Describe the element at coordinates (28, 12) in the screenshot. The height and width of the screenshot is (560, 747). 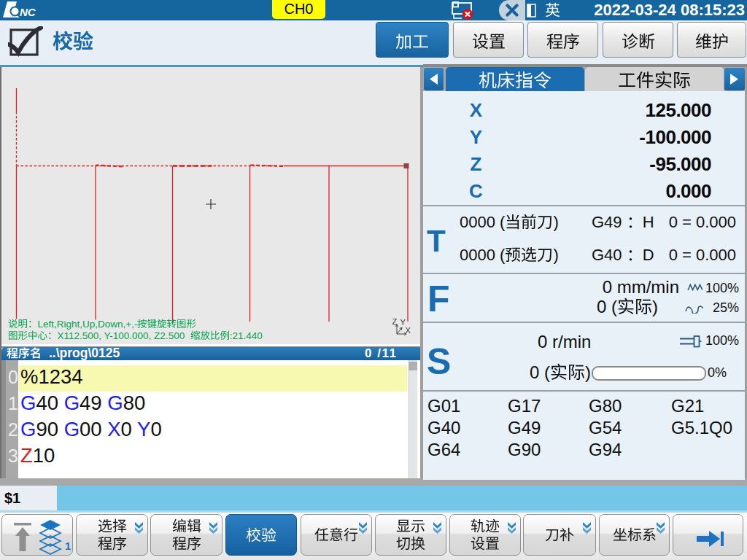
I see `svg-text: NC` at that location.